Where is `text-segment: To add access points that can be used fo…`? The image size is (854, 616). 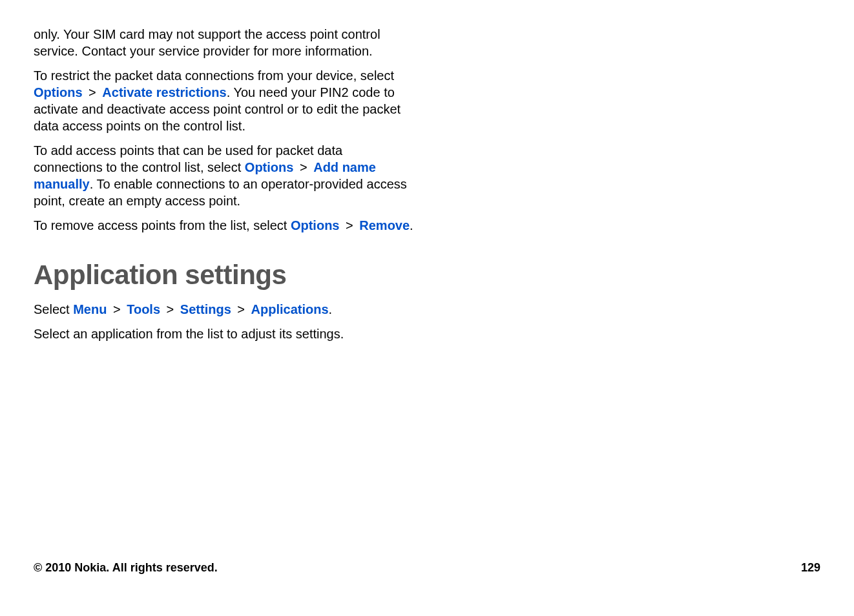 text-segment: To add access points that can be used fo… is located at coordinates (188, 159).